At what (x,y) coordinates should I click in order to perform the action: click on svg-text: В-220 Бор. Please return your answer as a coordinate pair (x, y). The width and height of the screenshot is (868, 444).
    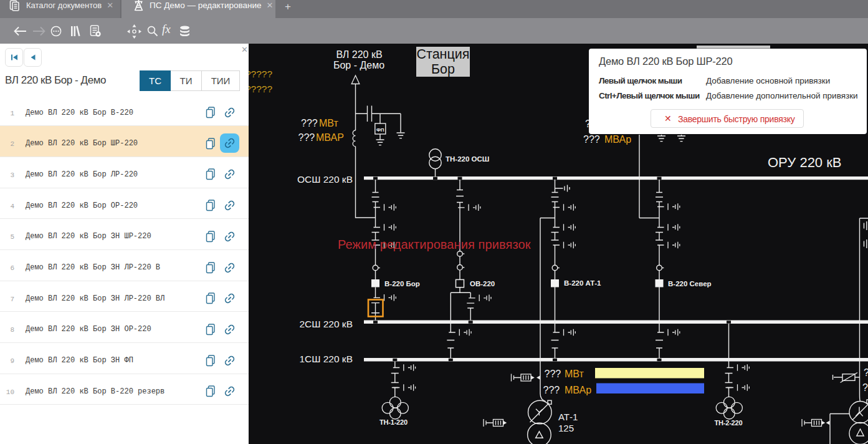
    Looking at the image, I should click on (403, 284).